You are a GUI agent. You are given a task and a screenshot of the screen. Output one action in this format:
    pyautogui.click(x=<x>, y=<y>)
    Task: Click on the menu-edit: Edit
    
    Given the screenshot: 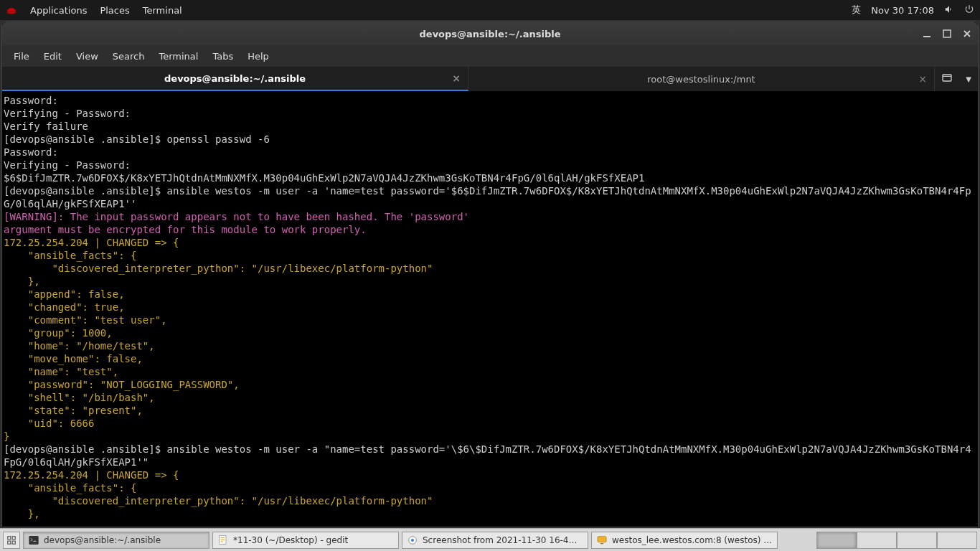 What is the action you would take?
    pyautogui.click(x=53, y=56)
    